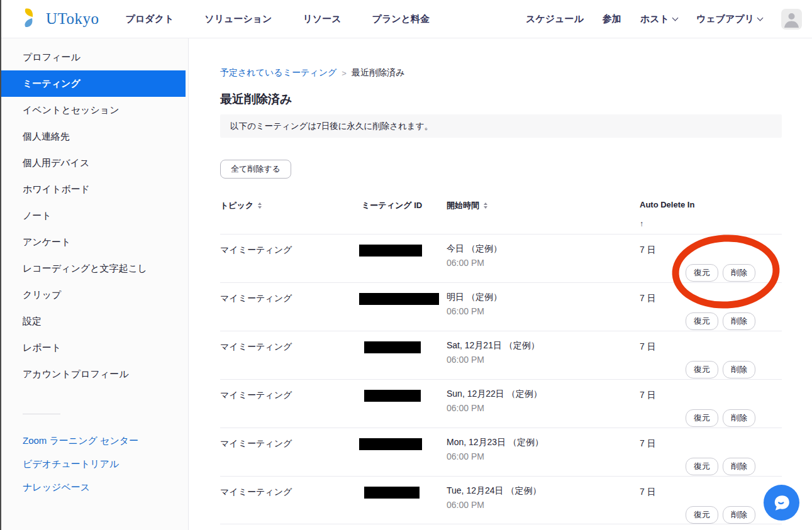 The width and height of the screenshot is (812, 530). I want to click on sidebar-item-account-profile: アカウントプロフィール, so click(94, 374).